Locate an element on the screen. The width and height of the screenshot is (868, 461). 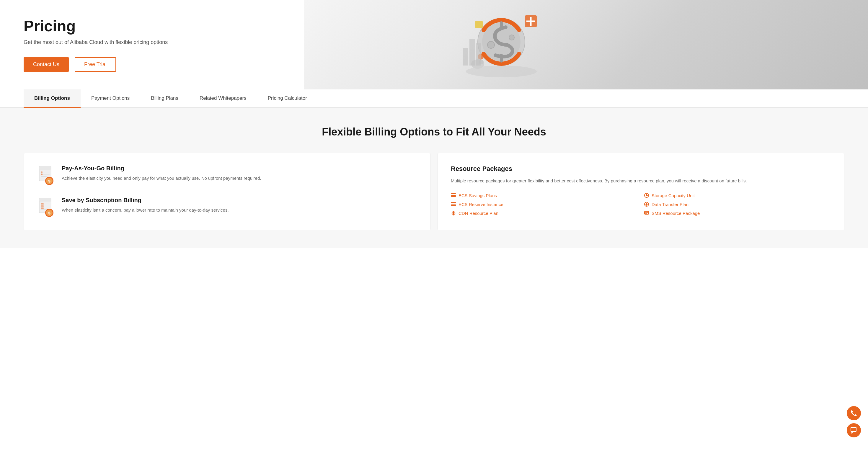
hero-title: Pricing is located at coordinates (97, 26).